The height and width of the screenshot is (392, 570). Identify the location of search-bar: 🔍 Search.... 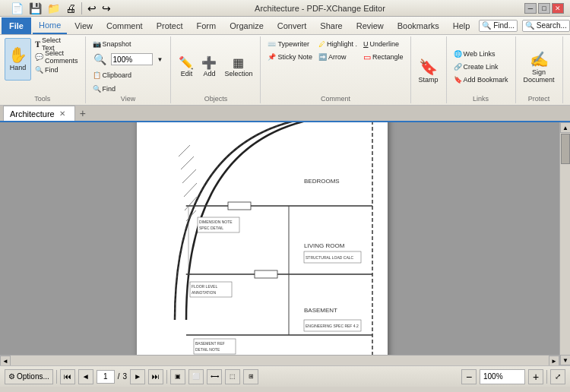
(546, 26).